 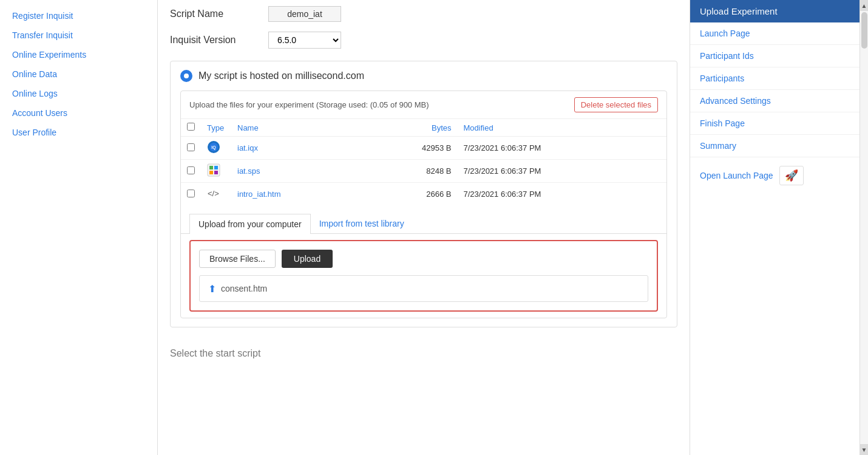 I want to click on upload-area: Browse Files... Upload ⬆ consent.htm, so click(x=424, y=276).